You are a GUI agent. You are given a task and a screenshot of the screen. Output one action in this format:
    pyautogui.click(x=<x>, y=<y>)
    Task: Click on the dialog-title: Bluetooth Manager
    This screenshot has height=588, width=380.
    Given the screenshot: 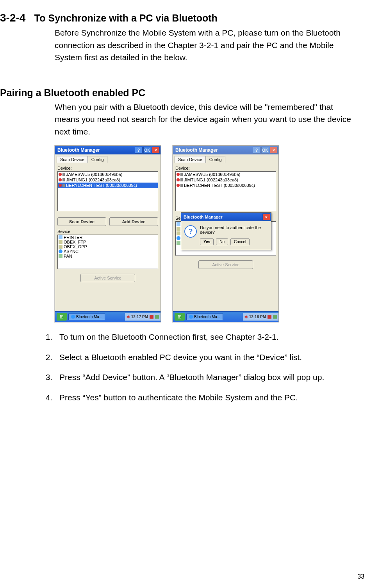 What is the action you would take?
    pyautogui.click(x=203, y=217)
    